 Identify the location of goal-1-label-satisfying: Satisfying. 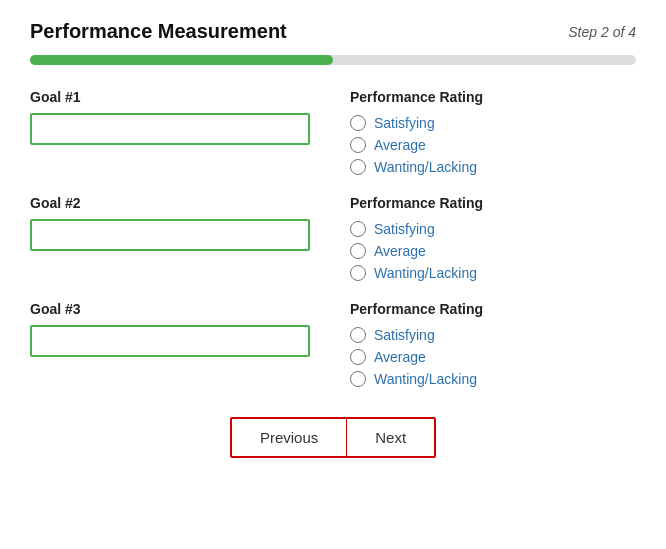
(404, 123).